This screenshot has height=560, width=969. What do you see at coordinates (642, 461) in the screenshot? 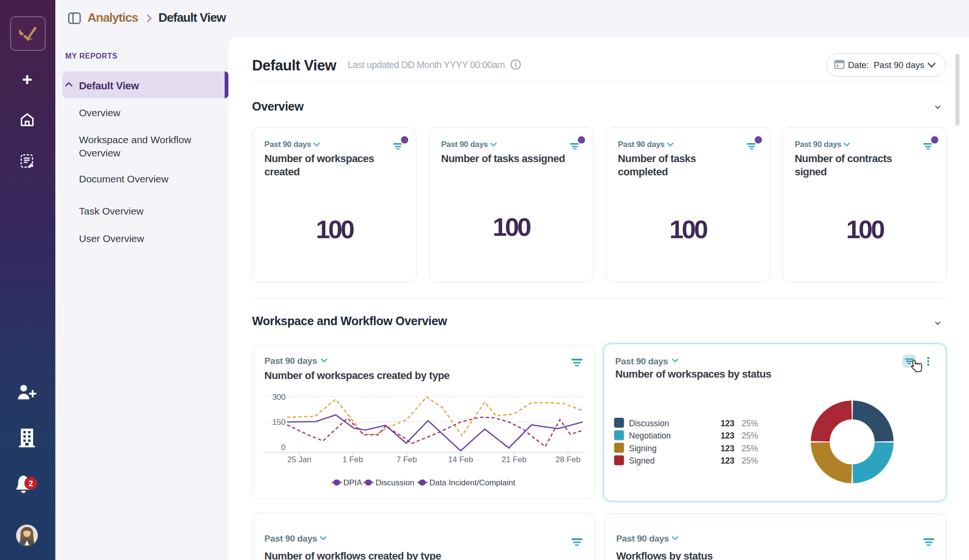
I see `svg-text: Signed` at bounding box center [642, 461].